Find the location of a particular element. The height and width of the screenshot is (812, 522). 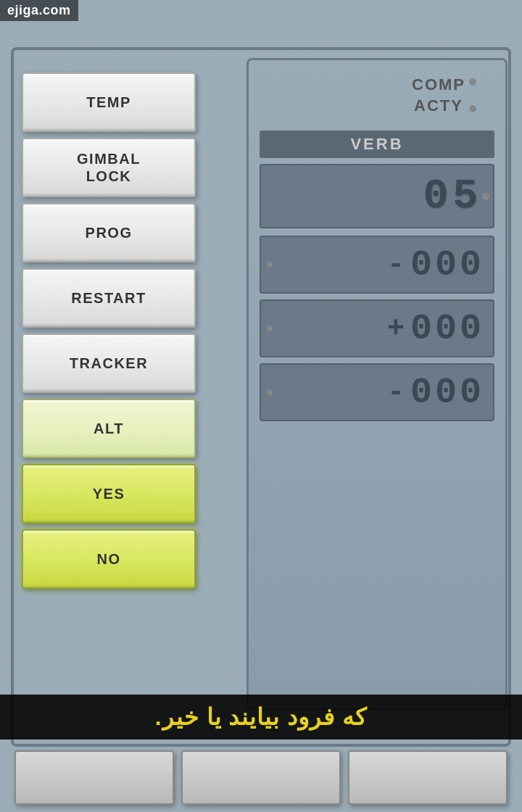

comp-acty-line1: COMP is located at coordinates (439, 84).